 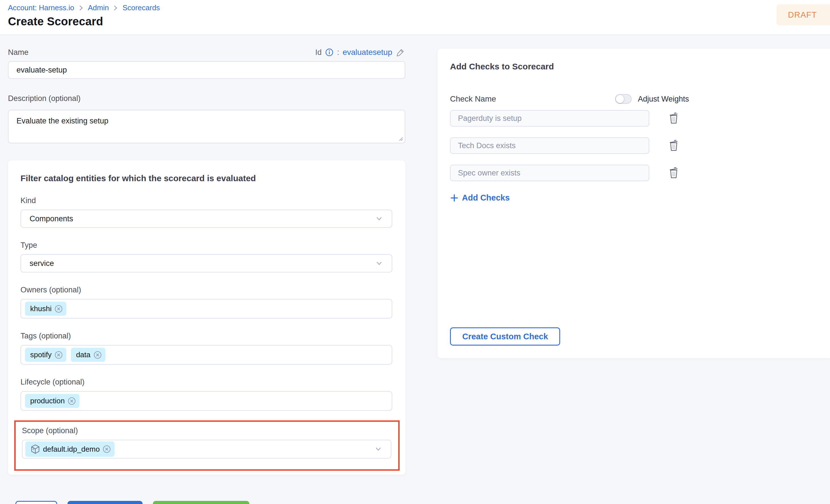 What do you see at coordinates (41, 309) in the screenshot?
I see `owner-chip-label: khushi` at bounding box center [41, 309].